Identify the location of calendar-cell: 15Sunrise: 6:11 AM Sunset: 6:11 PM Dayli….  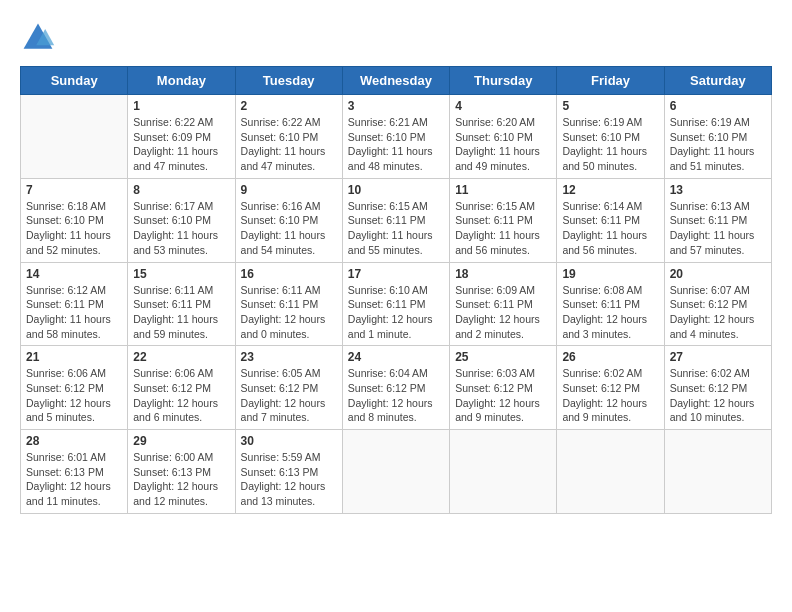
(182, 304).